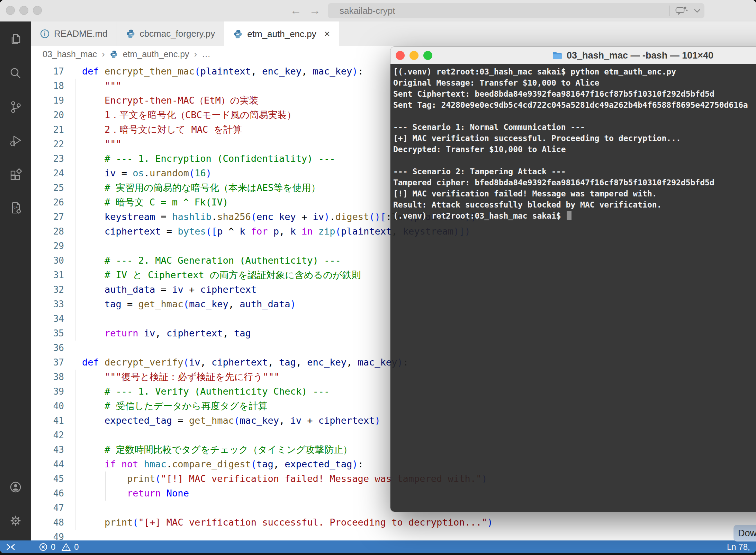  I want to click on terminal-line: [!] MAC verification failed! Message was…, so click(575, 194).